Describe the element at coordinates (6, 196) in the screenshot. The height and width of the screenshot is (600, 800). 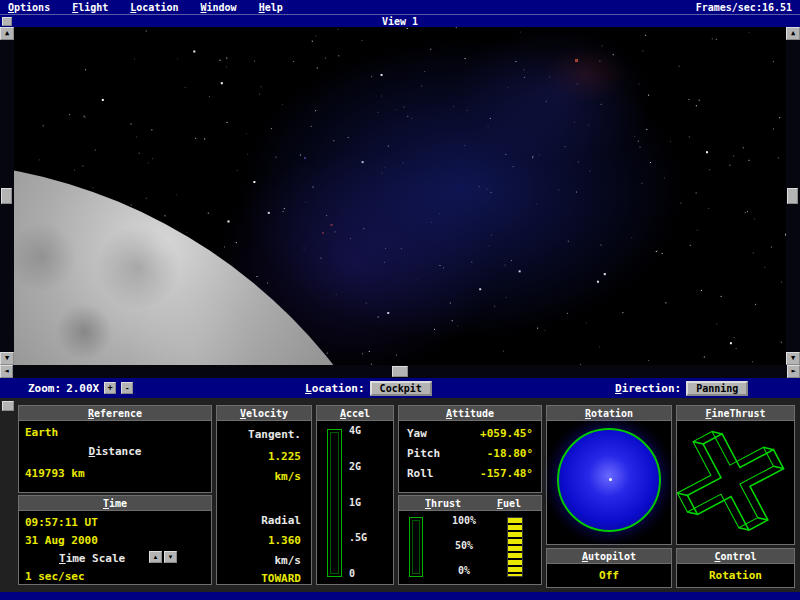
I see `left-scrollbar-thumb` at that location.